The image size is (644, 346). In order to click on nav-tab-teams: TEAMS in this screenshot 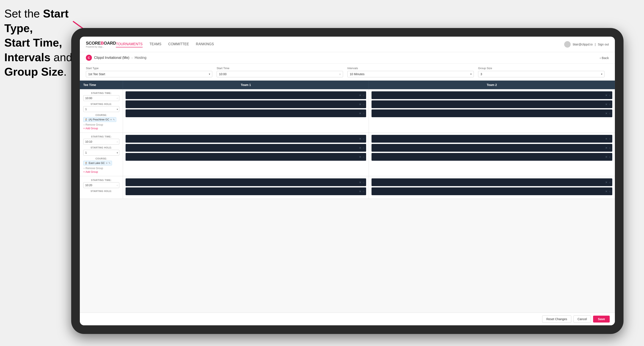, I will do `click(156, 44)`.